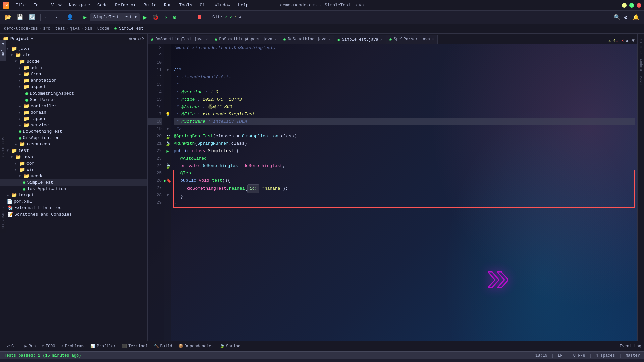 The height and width of the screenshot is (362, 644). I want to click on project-side-btn: Project, so click(3, 51).